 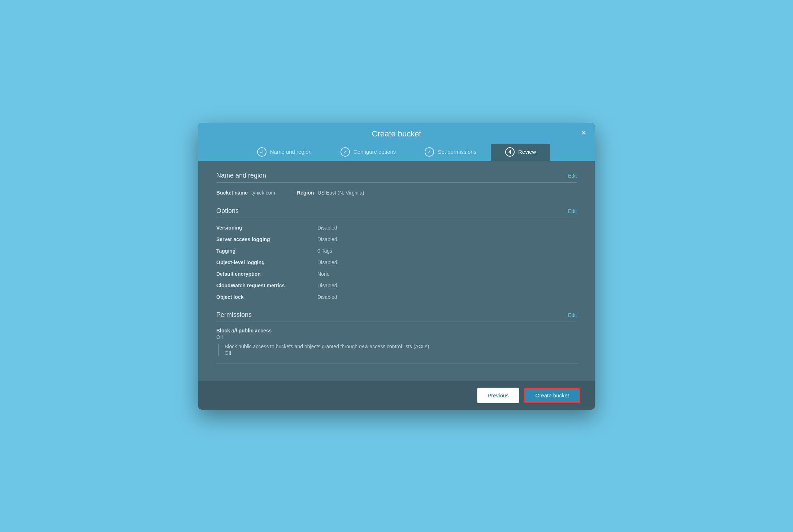 What do you see at coordinates (527, 152) in the screenshot?
I see `step-4-label: Review` at bounding box center [527, 152].